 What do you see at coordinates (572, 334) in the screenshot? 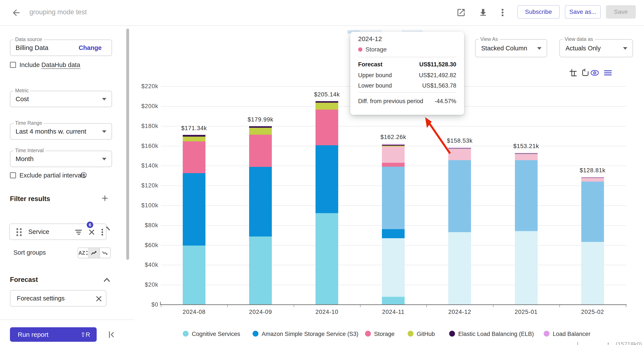
I see `legend-label-load-balancer: Load Balancer` at bounding box center [572, 334].